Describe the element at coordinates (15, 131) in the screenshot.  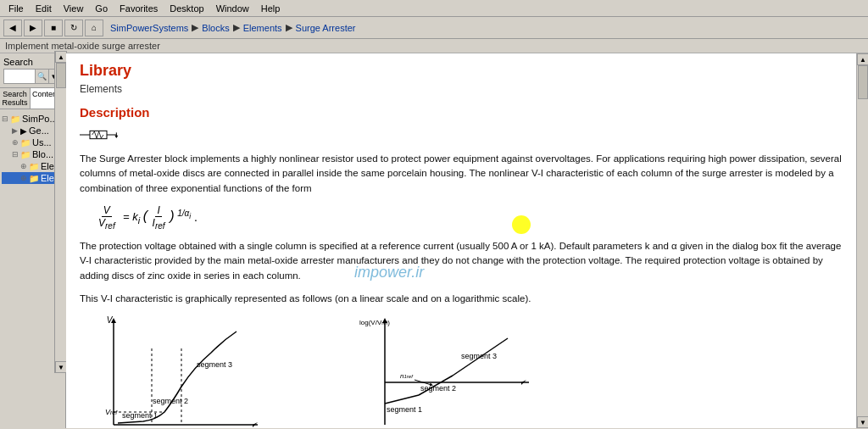
I see `expand-icon-2: ▶` at that location.